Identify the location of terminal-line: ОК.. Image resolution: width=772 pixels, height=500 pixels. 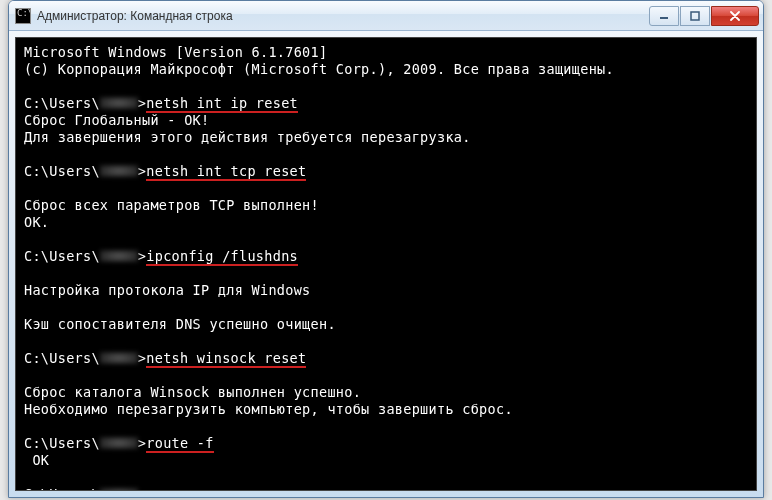
(386, 222).